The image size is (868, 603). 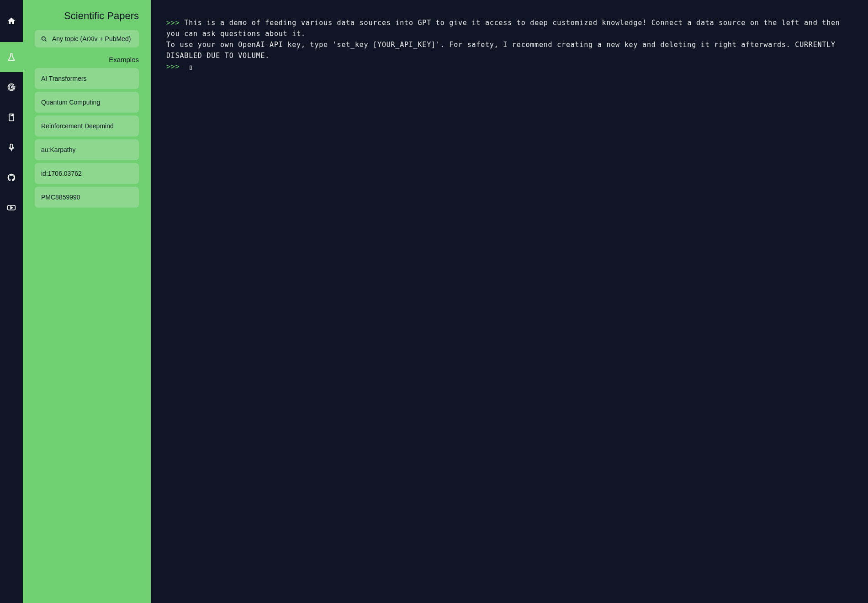 I want to click on home-icon, so click(x=11, y=21).